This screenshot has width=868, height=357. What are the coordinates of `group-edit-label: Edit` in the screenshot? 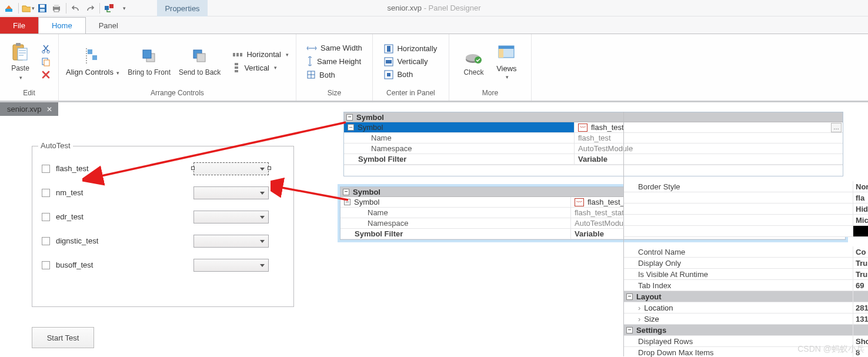 It's located at (29, 94).